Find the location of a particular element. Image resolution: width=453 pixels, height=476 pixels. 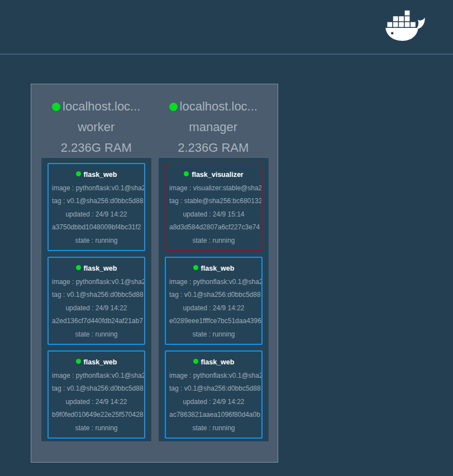

node-column-worker: flask_web image : pythonflask:v0.1@sha2 … is located at coordinates (96, 300).